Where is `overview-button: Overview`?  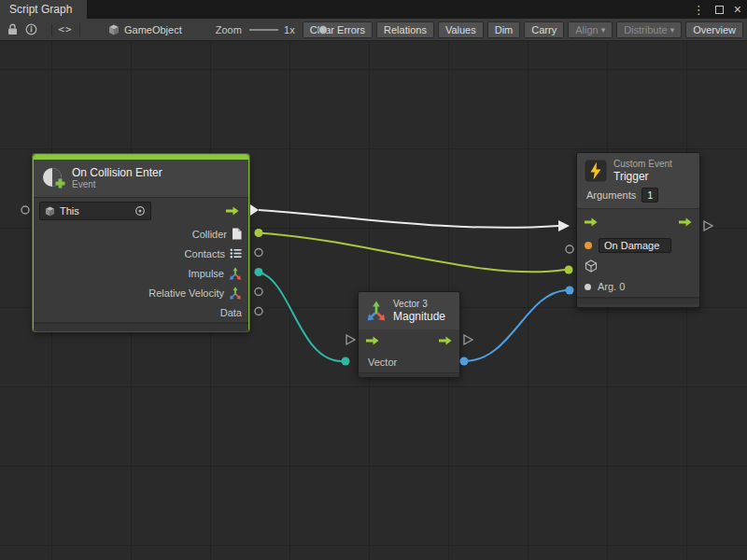 overview-button: Overview is located at coordinates (714, 30).